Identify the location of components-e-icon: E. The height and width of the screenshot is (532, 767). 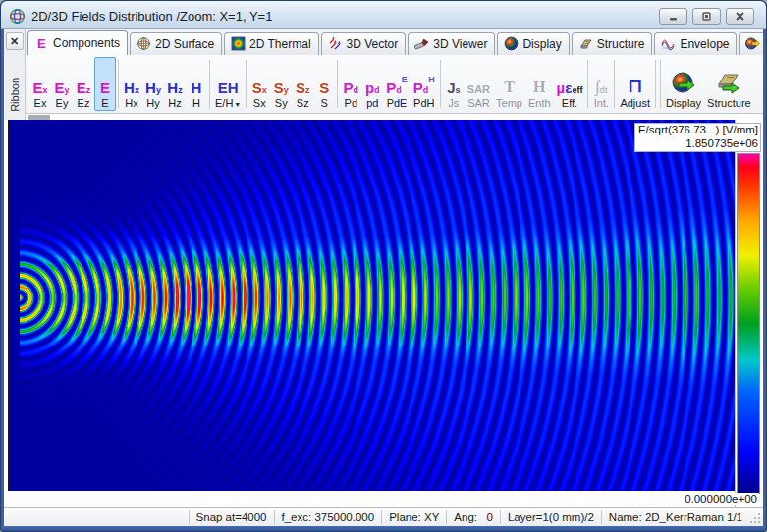
(41, 43).